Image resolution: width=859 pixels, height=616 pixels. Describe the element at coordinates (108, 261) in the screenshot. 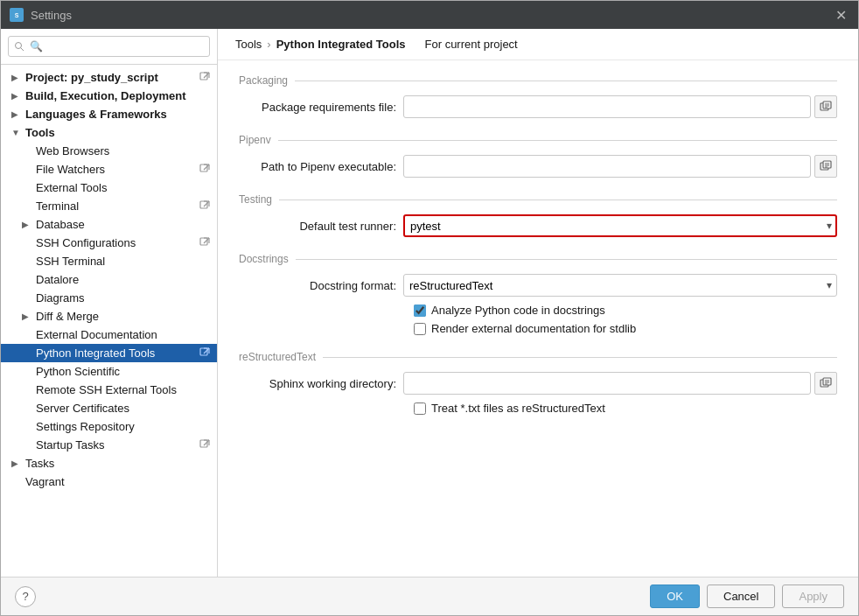

I see `sidebar-item-ssh-terminal: SSH Terminal` at that location.